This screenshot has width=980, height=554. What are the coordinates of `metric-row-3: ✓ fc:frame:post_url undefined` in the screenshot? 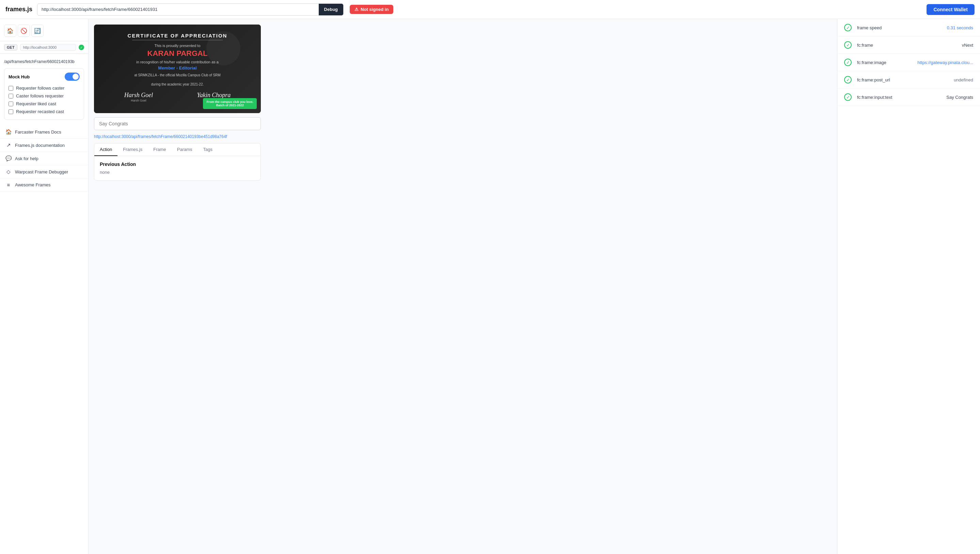 It's located at (908, 80).